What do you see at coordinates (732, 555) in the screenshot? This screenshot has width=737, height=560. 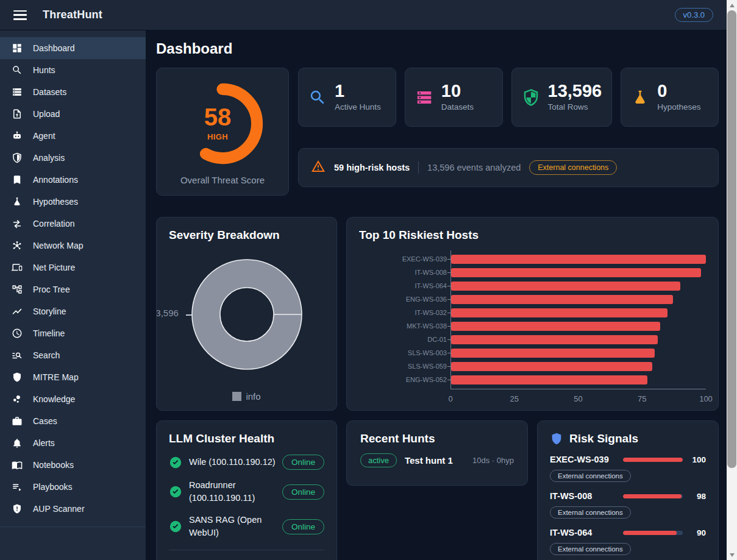 I see `scroll-down-arrow` at bounding box center [732, 555].